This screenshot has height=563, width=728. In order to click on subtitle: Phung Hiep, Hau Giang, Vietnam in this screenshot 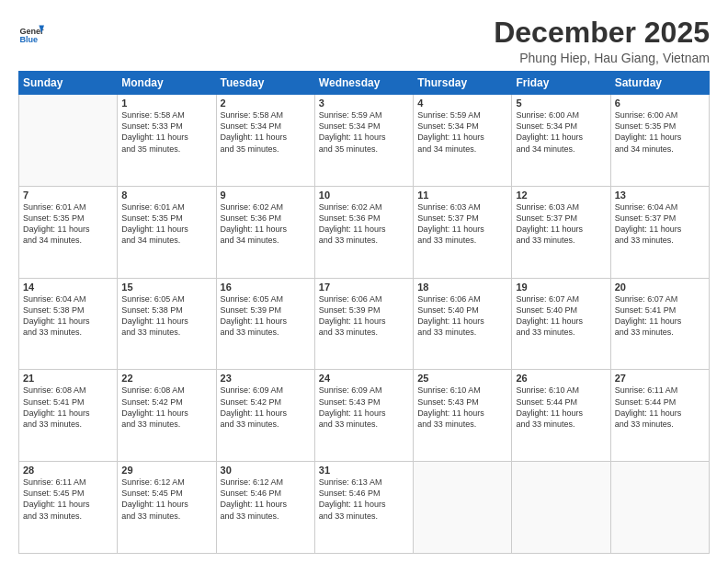, I will do `click(601, 58)`.